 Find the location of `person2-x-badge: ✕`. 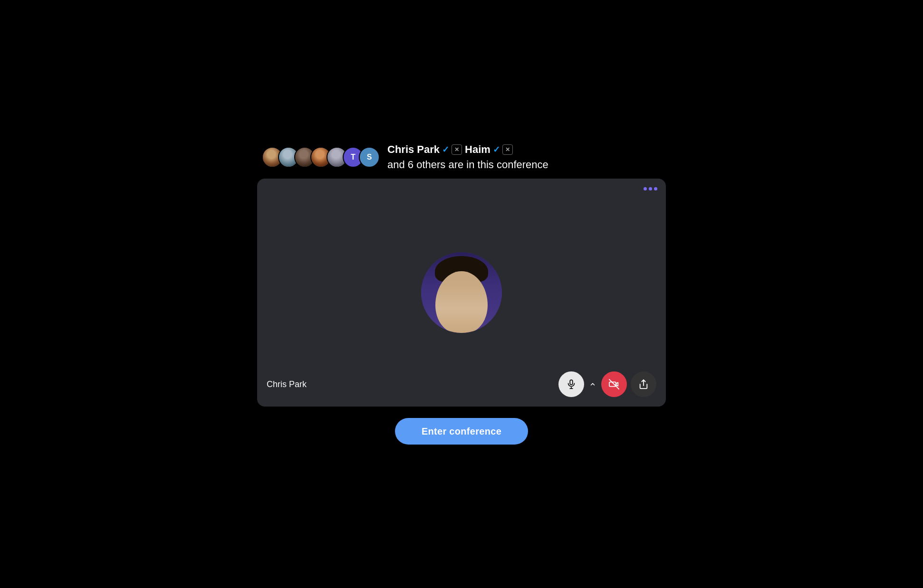

person2-x-badge: ✕ is located at coordinates (508, 150).